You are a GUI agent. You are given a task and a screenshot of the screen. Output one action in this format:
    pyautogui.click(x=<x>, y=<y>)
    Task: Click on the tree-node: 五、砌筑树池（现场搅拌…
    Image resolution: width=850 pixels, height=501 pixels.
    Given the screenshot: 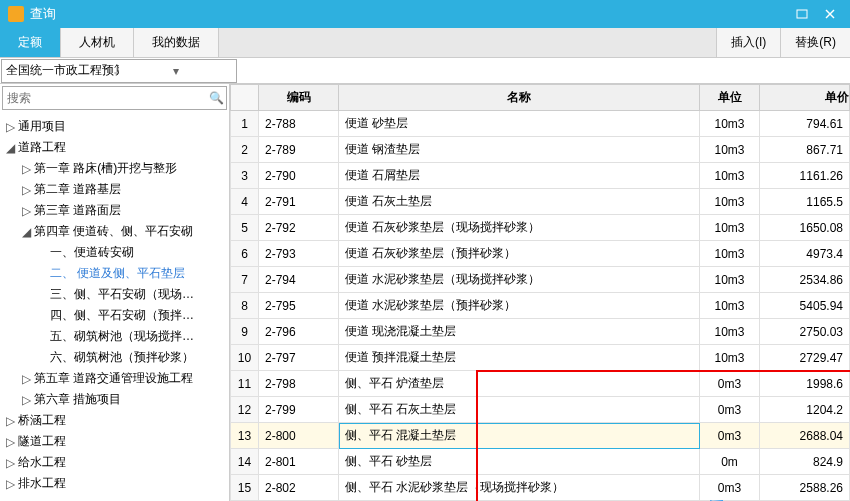 What is the action you would take?
    pyautogui.click(x=114, y=336)
    